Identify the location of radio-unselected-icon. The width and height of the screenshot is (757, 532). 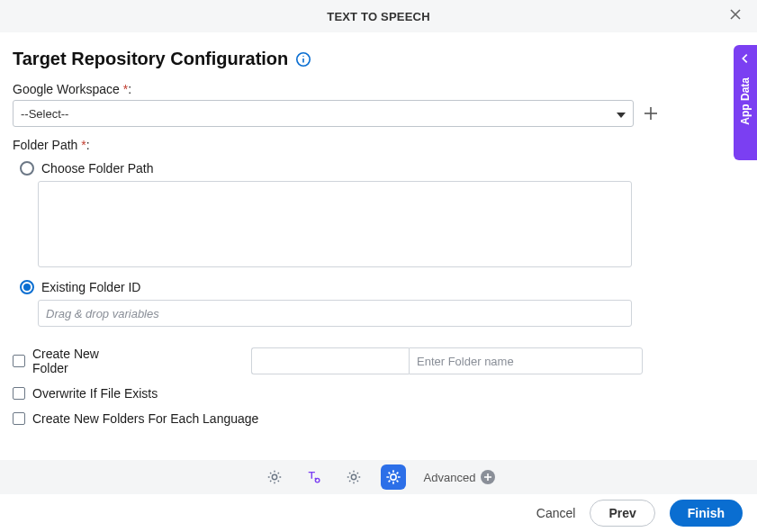
(27, 168).